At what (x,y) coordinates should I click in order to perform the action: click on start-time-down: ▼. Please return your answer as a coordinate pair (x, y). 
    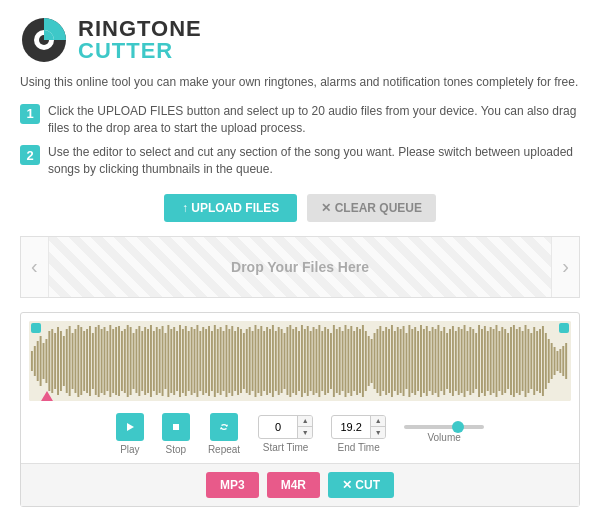
    Looking at the image, I should click on (305, 432).